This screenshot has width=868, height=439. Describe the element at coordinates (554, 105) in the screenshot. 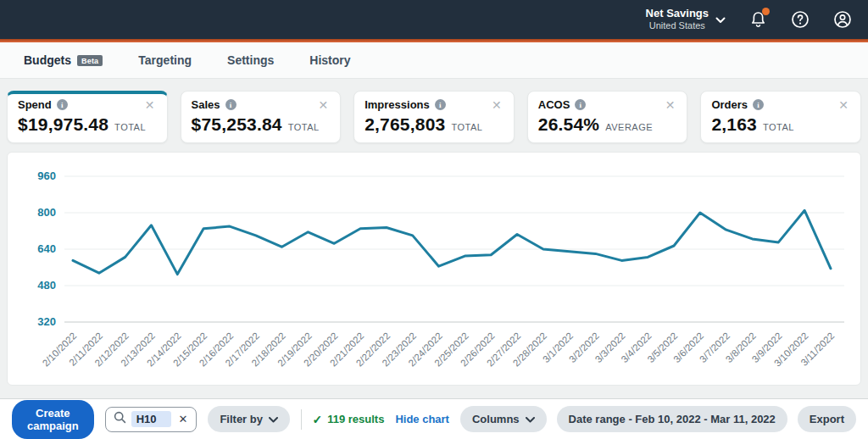

I see `metric-label: ACOS` at that location.